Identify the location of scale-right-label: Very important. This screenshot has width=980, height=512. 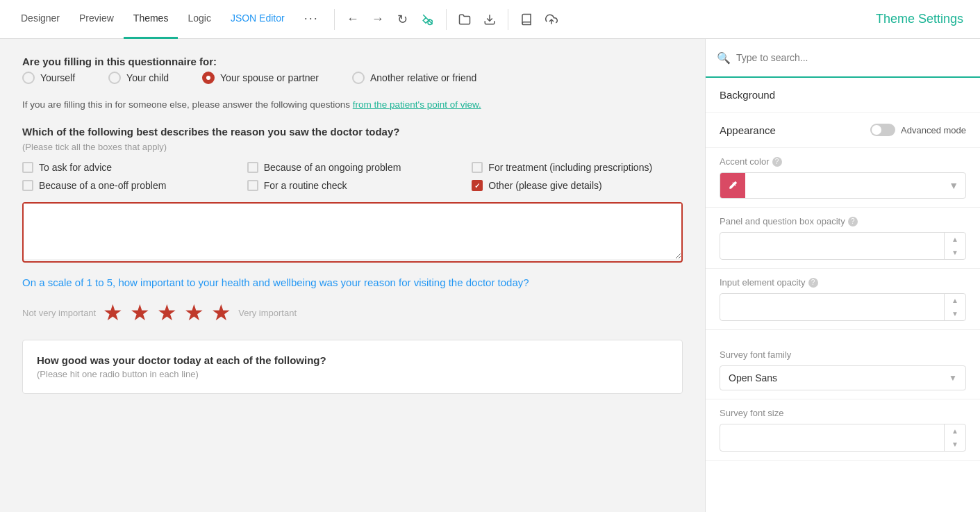
(267, 313).